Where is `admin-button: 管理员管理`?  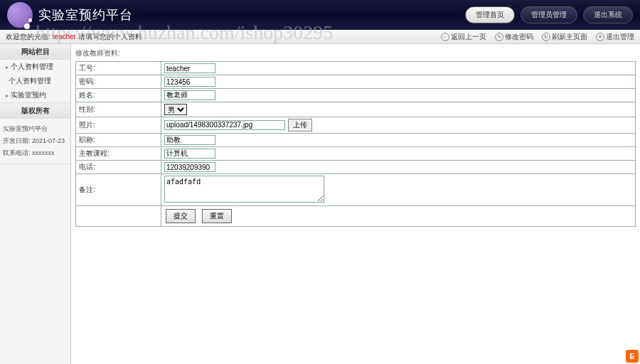
admin-button: 管理员管理 is located at coordinates (549, 15).